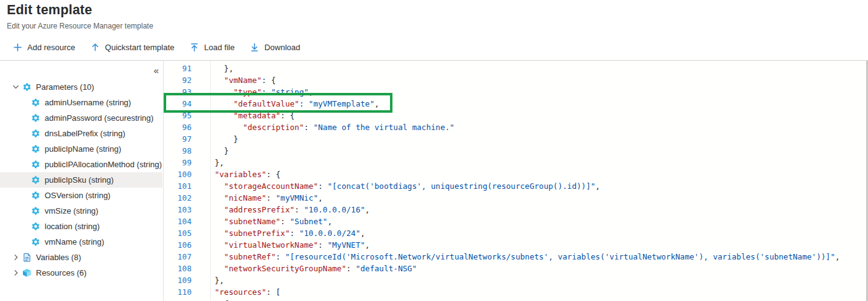 This screenshot has height=301, width=868. What do you see at coordinates (260, 198) in the screenshot?
I see `code-text: "nicName": "myVMNic",` at bounding box center [260, 198].